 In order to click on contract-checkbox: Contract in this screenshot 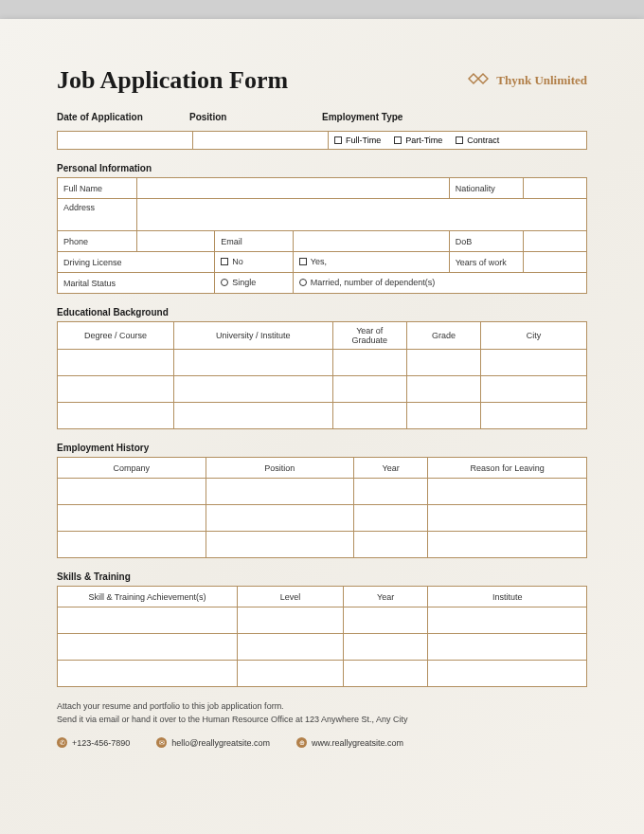, I will do `click(477, 140)`.